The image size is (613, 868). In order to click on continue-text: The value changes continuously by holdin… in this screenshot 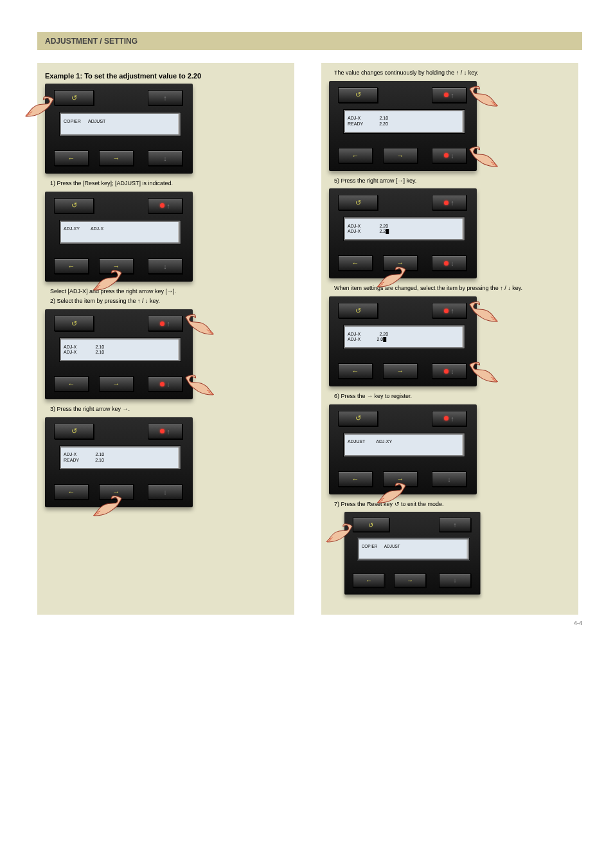, I will do `click(452, 73)`.